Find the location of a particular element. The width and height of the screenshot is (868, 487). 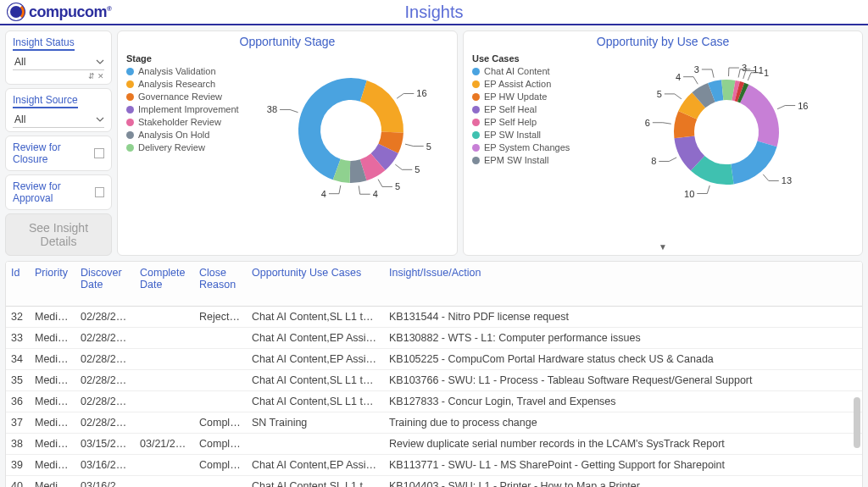

legend-label: Stakeholder Review is located at coordinates (180, 122).